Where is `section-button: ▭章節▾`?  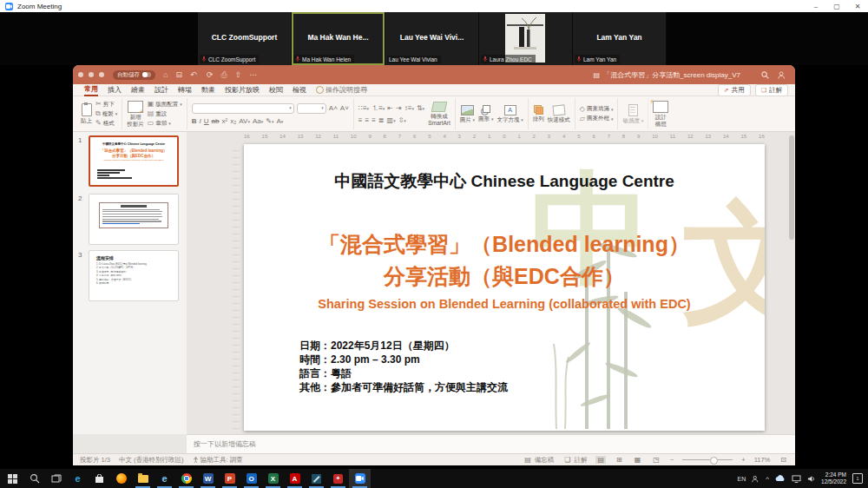
section-button: ▭章節▾ is located at coordinates (165, 123).